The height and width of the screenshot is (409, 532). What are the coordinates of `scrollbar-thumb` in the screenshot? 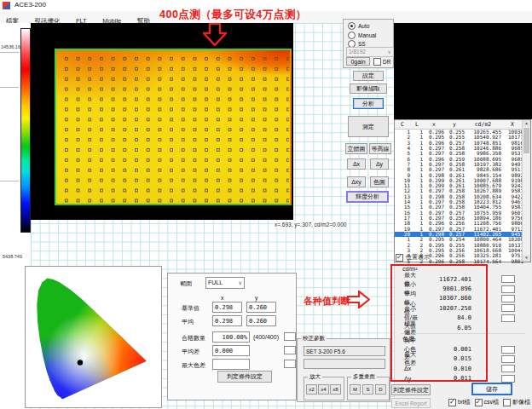 It's located at (527, 141).